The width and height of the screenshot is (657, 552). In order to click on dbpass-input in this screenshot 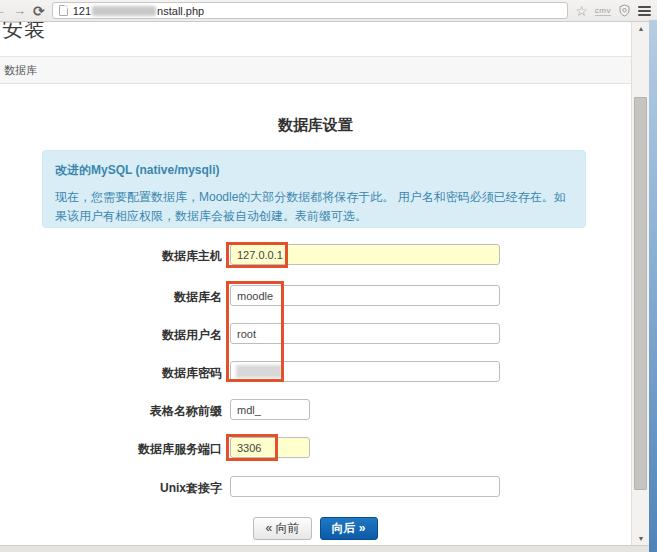, I will do `click(365, 372)`.